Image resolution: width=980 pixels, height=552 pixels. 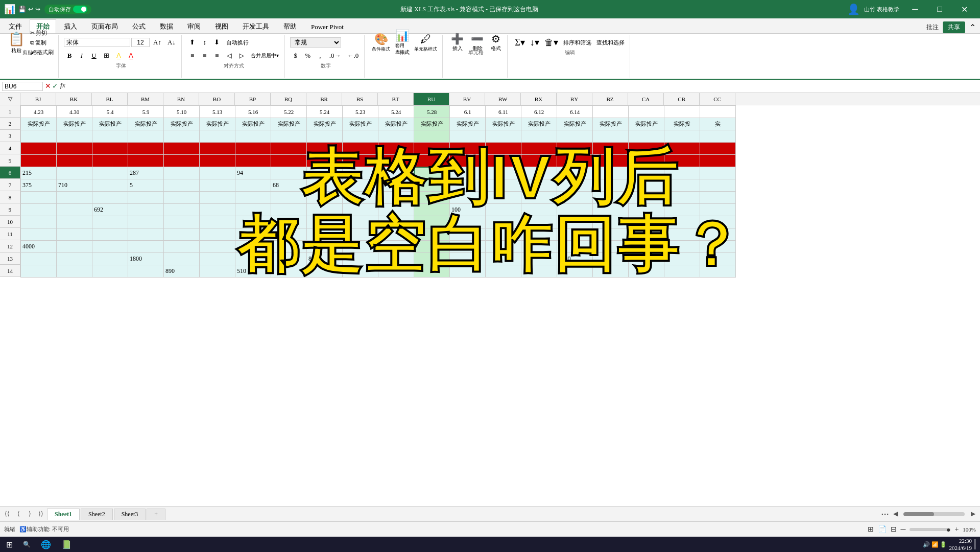 I want to click on formula-input, so click(x=523, y=86).